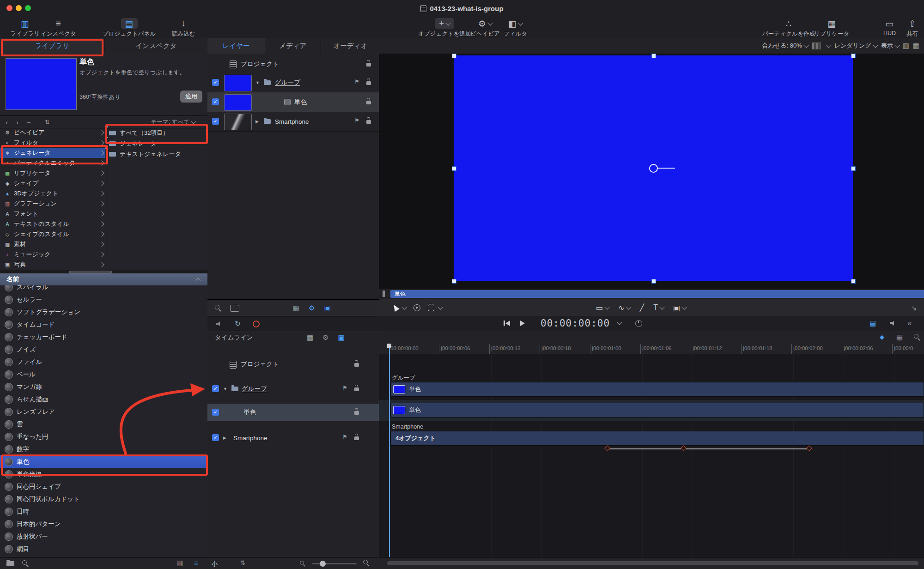 Image resolution: width=924 pixels, height=569 pixels. What do you see at coordinates (638, 323) in the screenshot?
I see `timing-gauge-icon` at bounding box center [638, 323].